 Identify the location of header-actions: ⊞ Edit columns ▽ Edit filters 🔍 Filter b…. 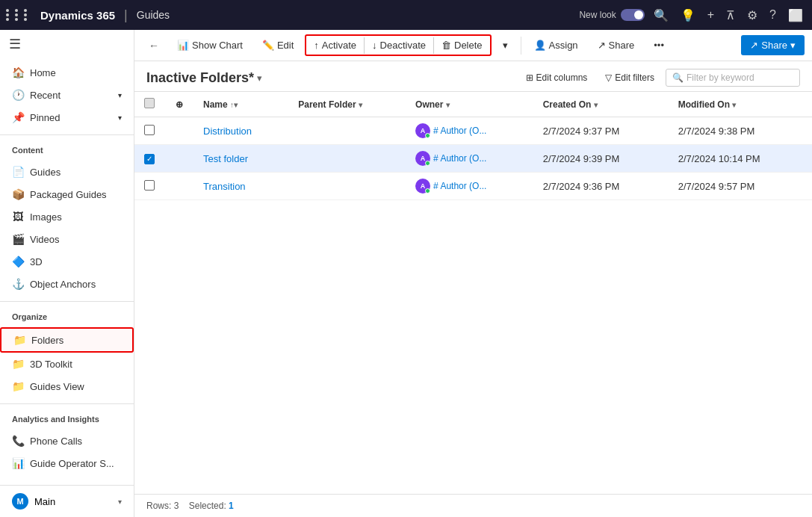
(660, 78).